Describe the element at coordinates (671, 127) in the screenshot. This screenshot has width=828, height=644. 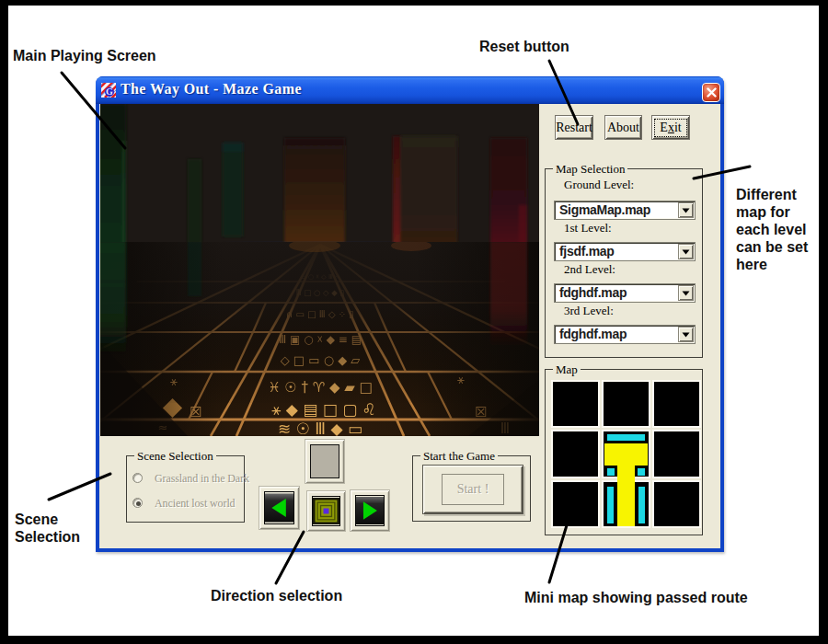
I see `exit-button: Exit` at that location.